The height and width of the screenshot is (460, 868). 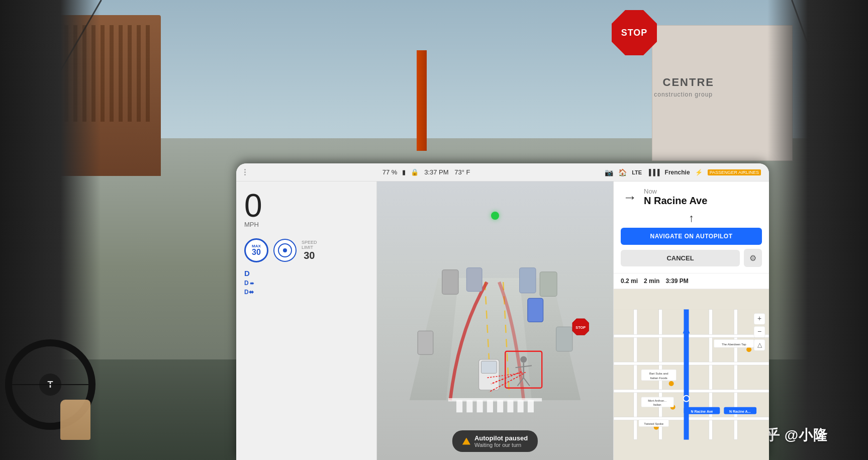 I want to click on destination-dot, so click(x=495, y=216).